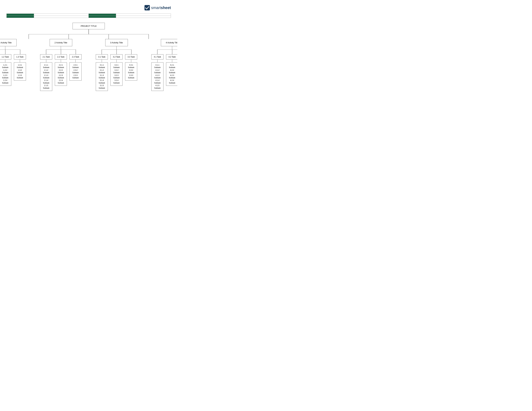 This screenshot has width=532, height=411. I want to click on activity-box-3: 3 Activity Title, so click(116, 43).